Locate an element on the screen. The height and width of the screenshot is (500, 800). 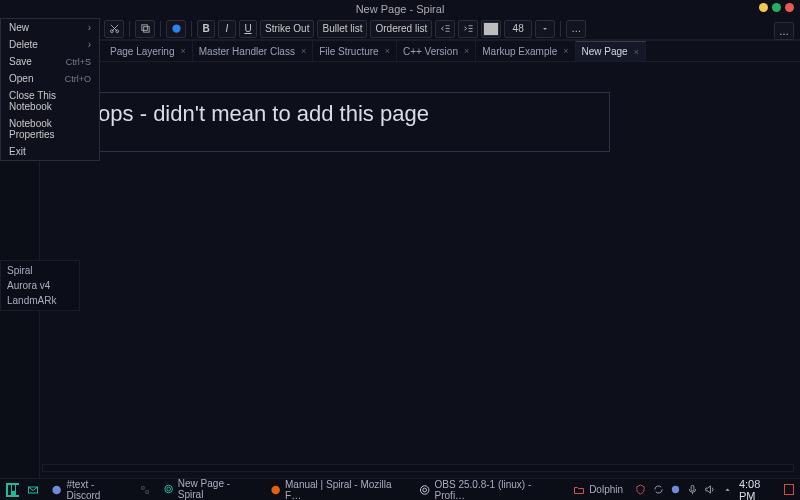
task-spiral: New Page - Spiral is located at coordinates (208, 489).